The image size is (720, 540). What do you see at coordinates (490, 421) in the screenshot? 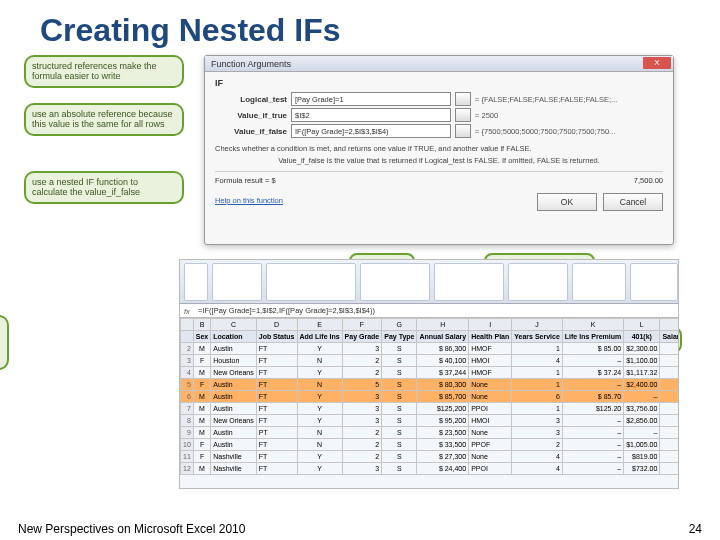
I see `cell: HMOI` at bounding box center [490, 421].